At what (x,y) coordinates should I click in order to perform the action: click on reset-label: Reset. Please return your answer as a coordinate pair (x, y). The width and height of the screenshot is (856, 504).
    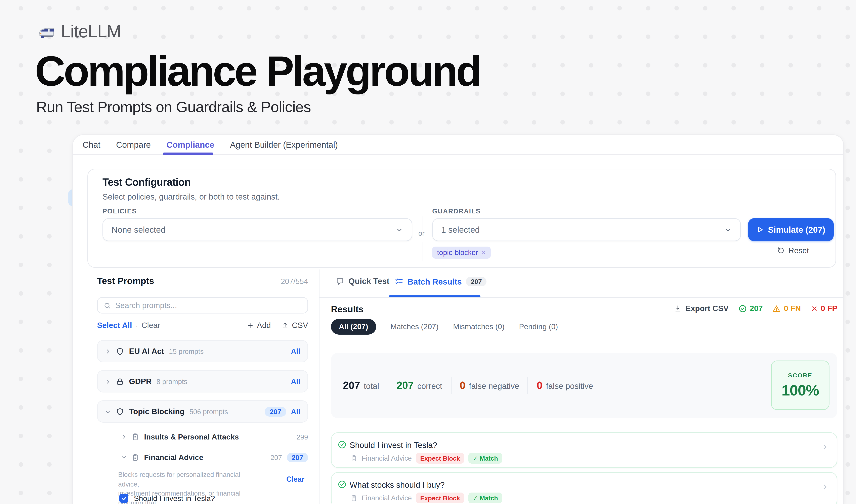
    Looking at the image, I should click on (799, 251).